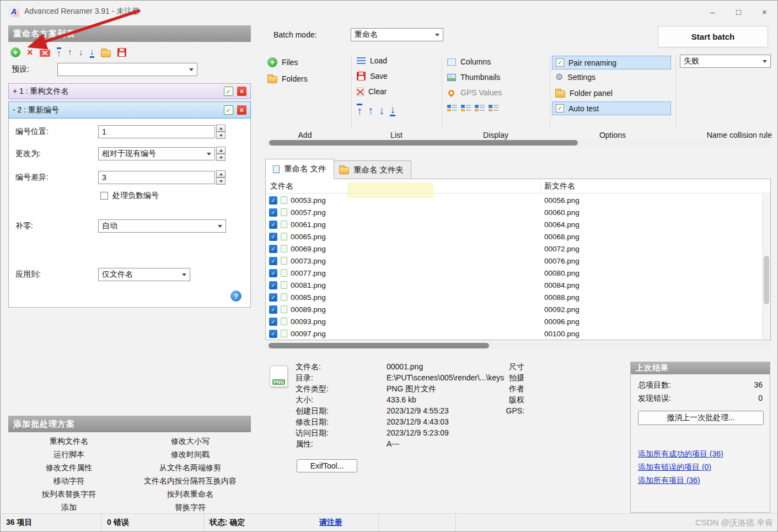  What do you see at coordinates (680, 456) in the screenshot?
I see `result-link: 添加所有成功的项目 (36)` at bounding box center [680, 456].